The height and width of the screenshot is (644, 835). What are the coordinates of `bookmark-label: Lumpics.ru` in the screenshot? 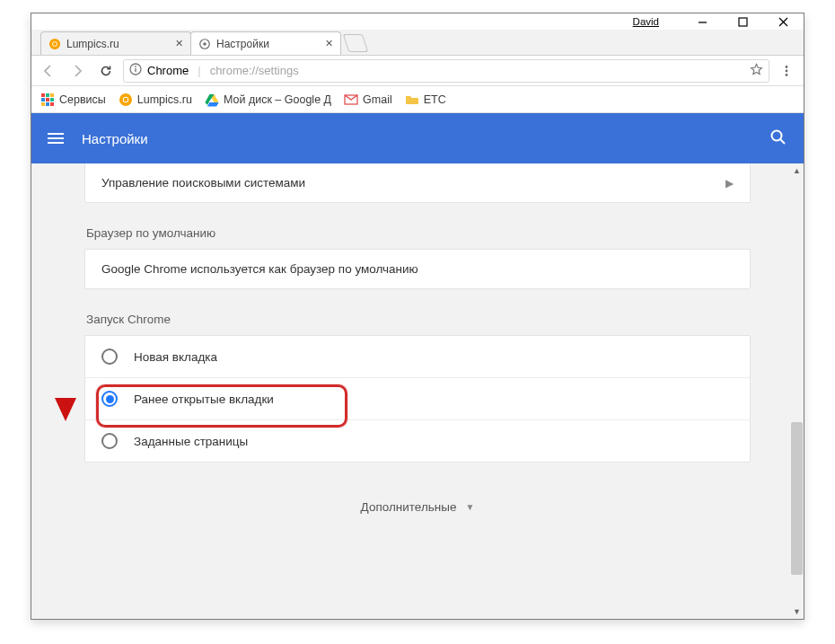 It's located at (165, 100).